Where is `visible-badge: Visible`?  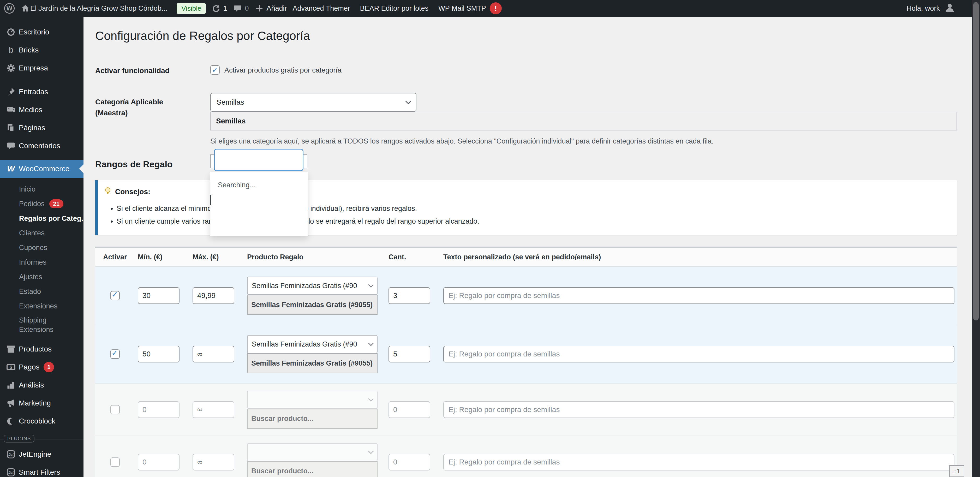
visible-badge: Visible is located at coordinates (191, 8).